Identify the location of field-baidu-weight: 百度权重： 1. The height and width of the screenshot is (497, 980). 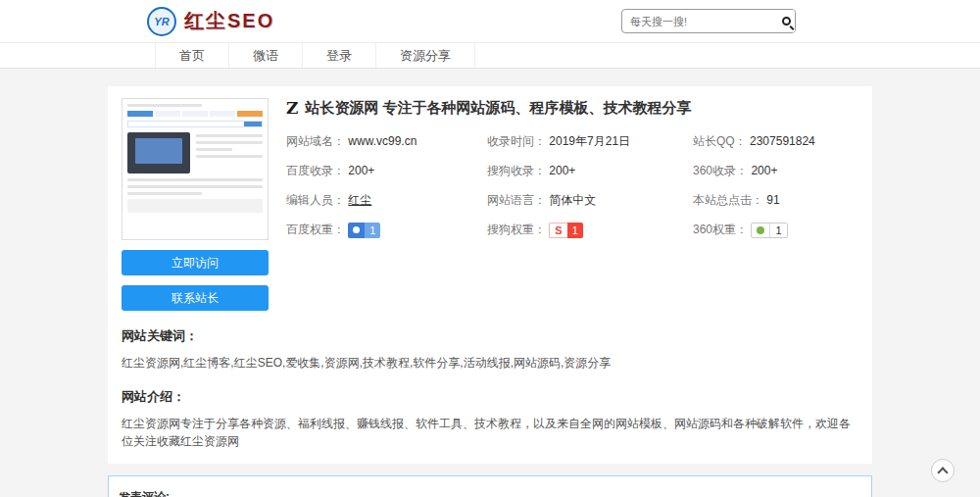
(386, 229).